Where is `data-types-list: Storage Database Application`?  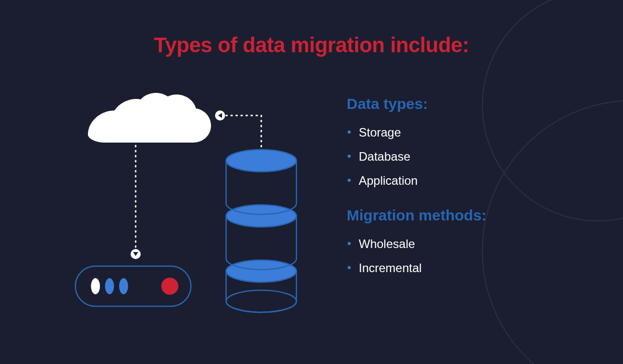
data-types-list: Storage Database Application is located at coordinates (457, 157).